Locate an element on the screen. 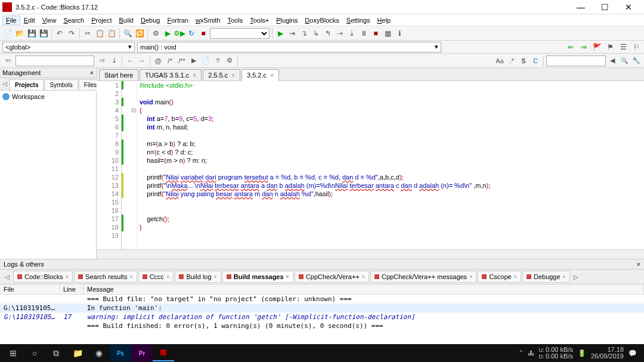  mgmt-tab-prev-icon: ◁ is located at coordinates (5, 85).